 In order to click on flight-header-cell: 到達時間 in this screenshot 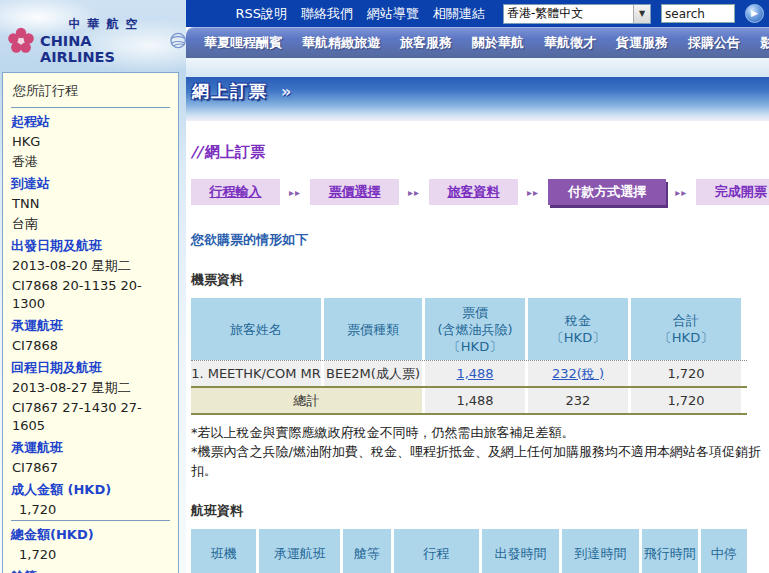, I will do `click(600, 551)`.